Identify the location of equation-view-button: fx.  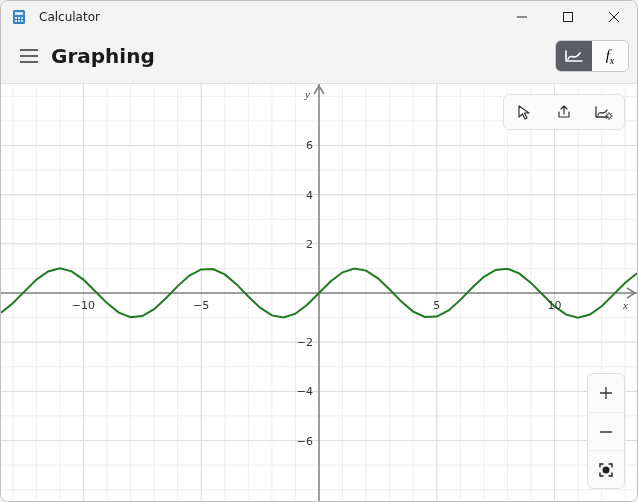
(610, 56).